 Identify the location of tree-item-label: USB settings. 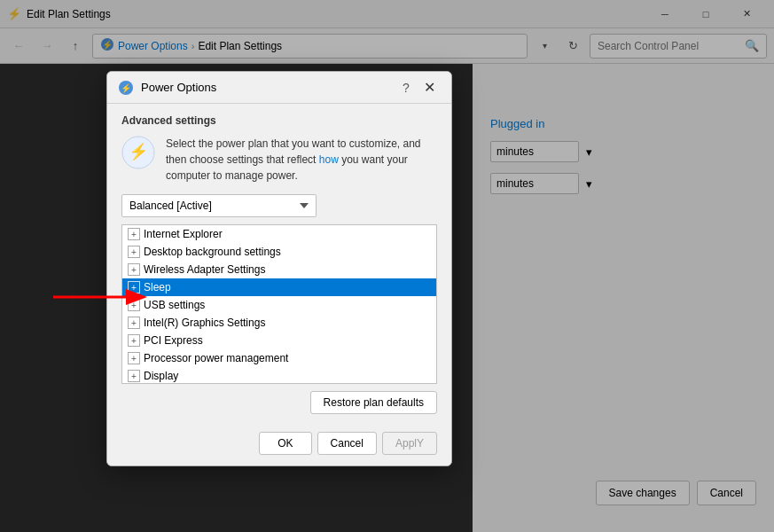
(174, 305).